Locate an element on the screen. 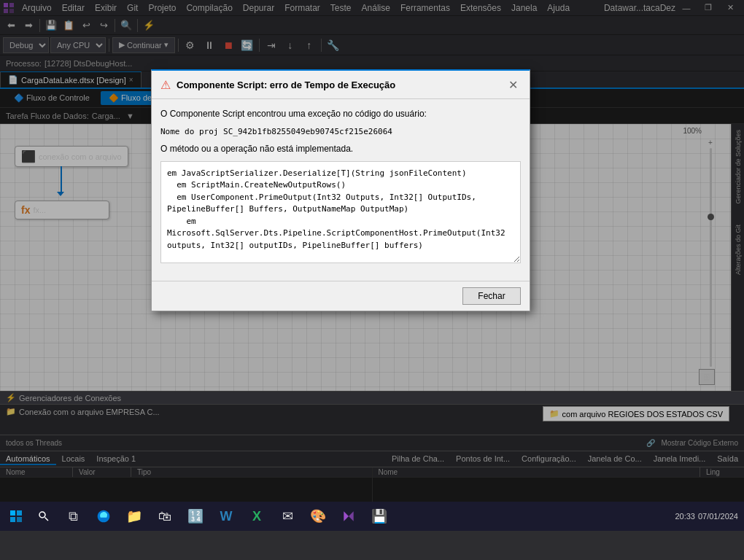 The height and width of the screenshot is (560, 744). taskbar-app-explorer: 📁 is located at coordinates (134, 516).